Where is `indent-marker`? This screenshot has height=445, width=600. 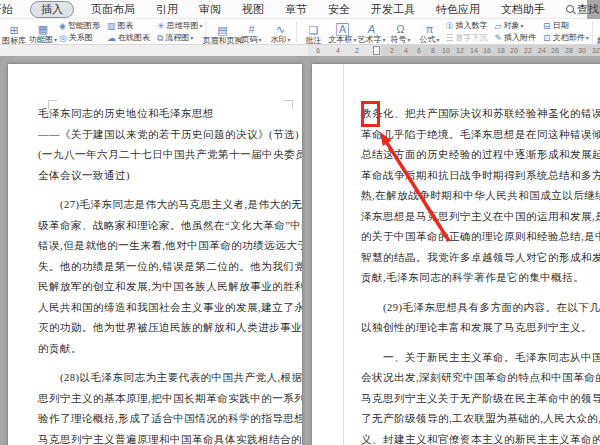
indent-marker is located at coordinates (376, 50).